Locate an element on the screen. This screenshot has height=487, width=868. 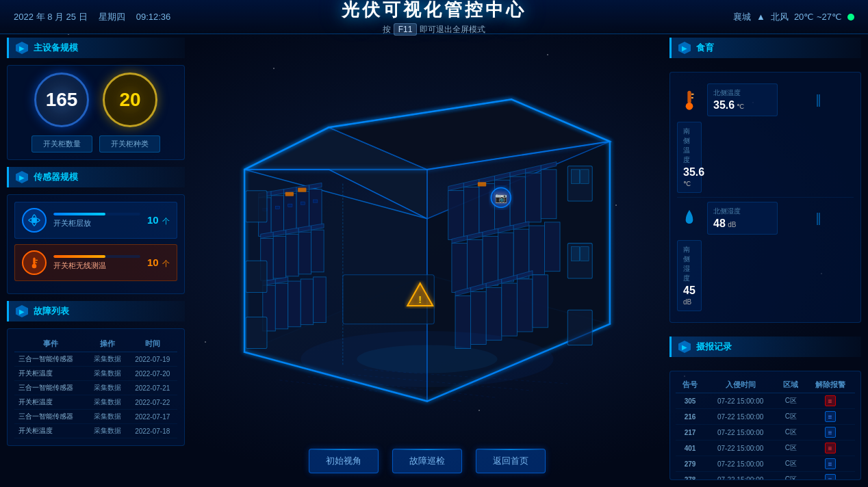
header-left: 2022 年 8 月 25 日 星期四 09:12:36 is located at coordinates (92, 17).